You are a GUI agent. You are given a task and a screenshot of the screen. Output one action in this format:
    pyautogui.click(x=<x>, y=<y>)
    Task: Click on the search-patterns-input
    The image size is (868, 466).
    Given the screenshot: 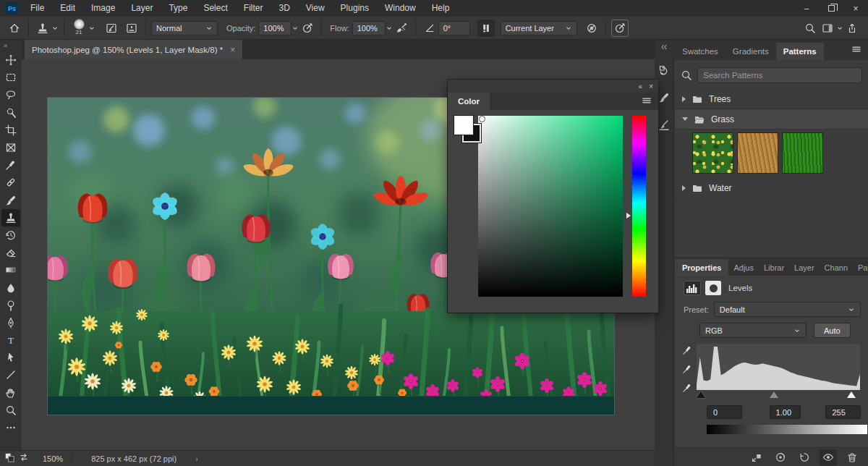 What is the action you would take?
    pyautogui.click(x=780, y=75)
    